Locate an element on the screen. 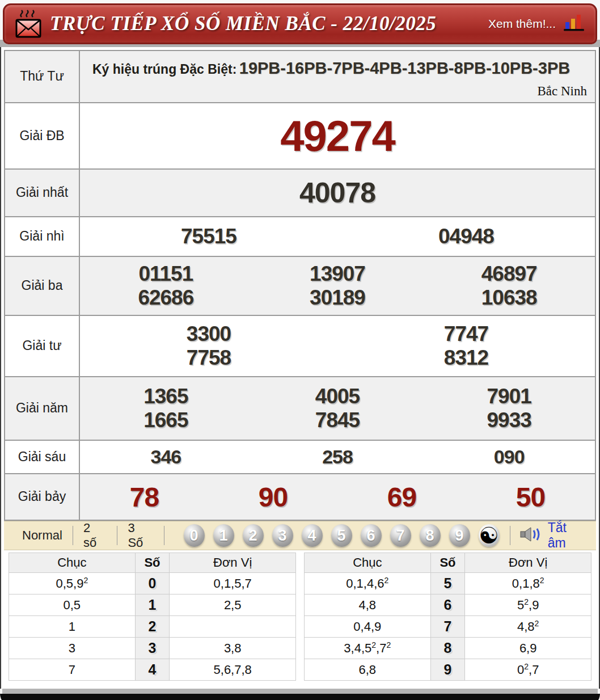 The width and height of the screenshot is (600, 700). prize-number: 30189 is located at coordinates (338, 298).